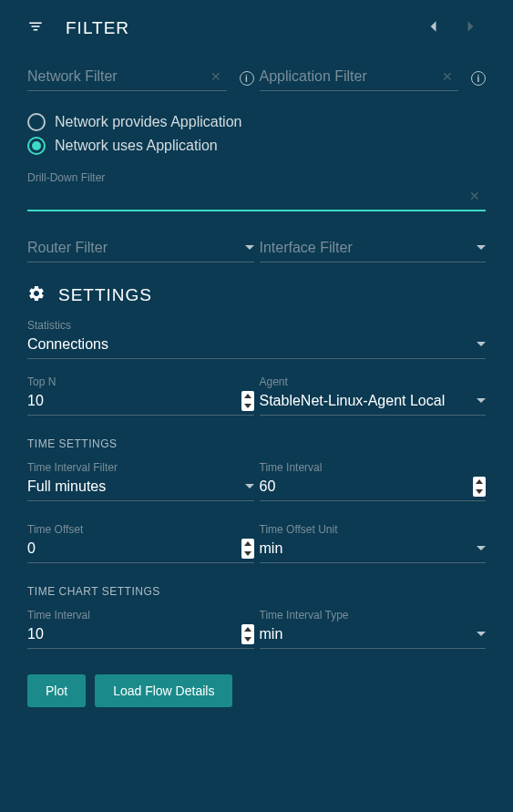 This screenshot has height=812, width=513. What do you see at coordinates (352, 77) in the screenshot?
I see `application-filter-label: Application Filter` at bounding box center [352, 77].